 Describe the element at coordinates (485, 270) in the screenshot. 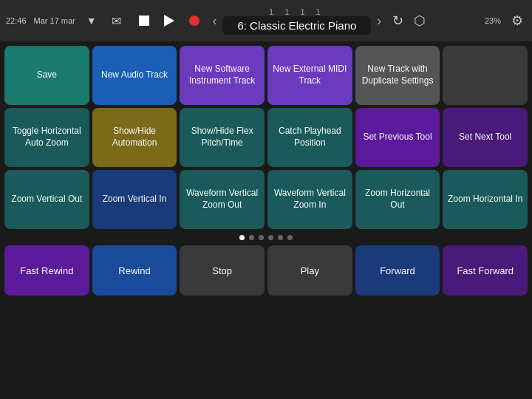

I see `fast-forward-button: Fast Forward` at that location.